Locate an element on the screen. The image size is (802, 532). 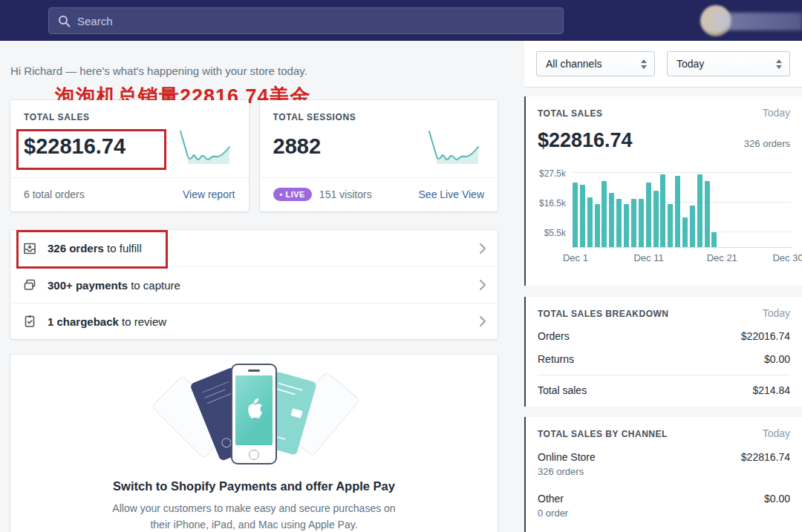
breakdown-label: Orders is located at coordinates (554, 336).